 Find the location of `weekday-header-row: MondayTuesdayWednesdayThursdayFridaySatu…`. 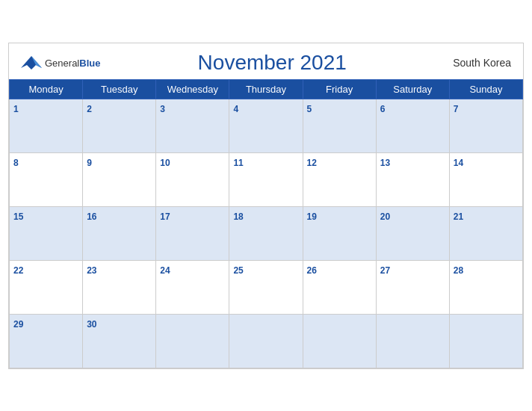

weekday-header-row: MondayTuesdayWednesdayThursdayFridaySatu… is located at coordinates (266, 89).